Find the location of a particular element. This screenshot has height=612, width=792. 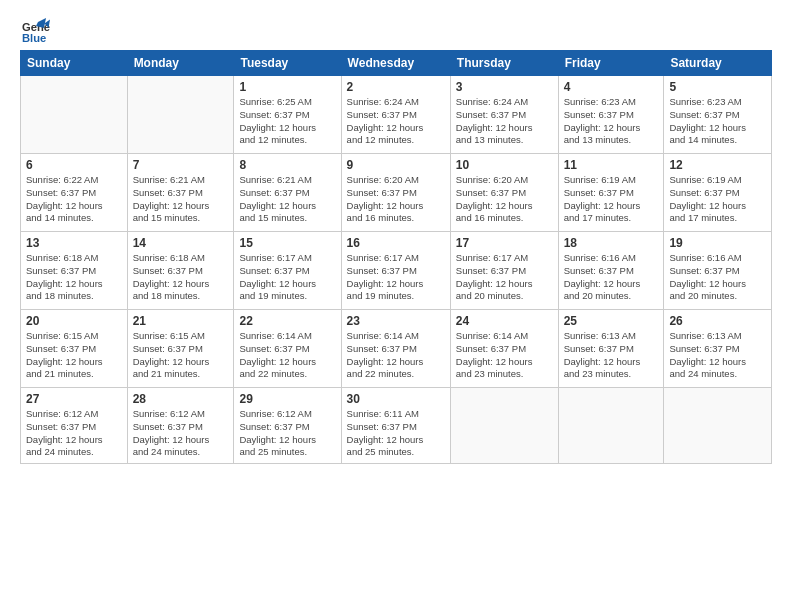

calendar-cell: 15Sunrise: 6:17 AM Sunset: 6:37 PM Dayli… is located at coordinates (288, 271).